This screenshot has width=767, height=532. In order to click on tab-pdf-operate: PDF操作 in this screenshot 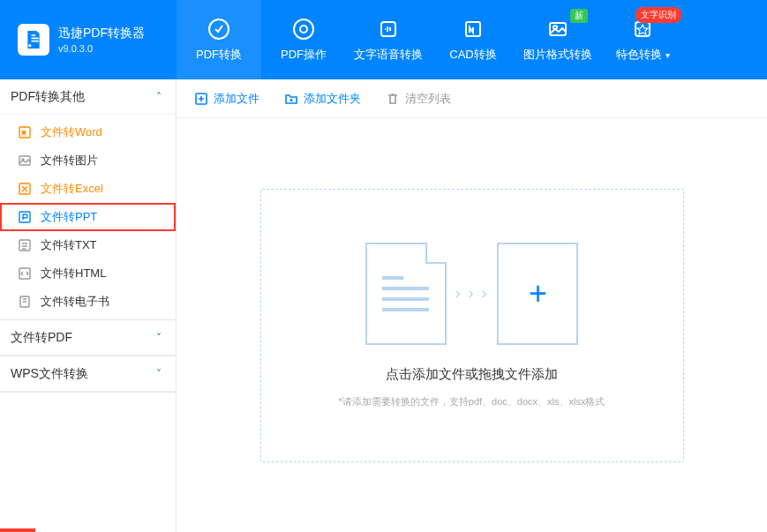, I will do `click(304, 40)`.